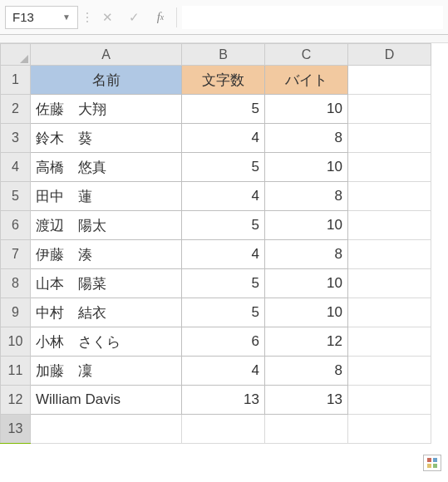 Image resolution: width=448 pixels, height=482 pixels. I want to click on cell-B6: 5, so click(224, 226).